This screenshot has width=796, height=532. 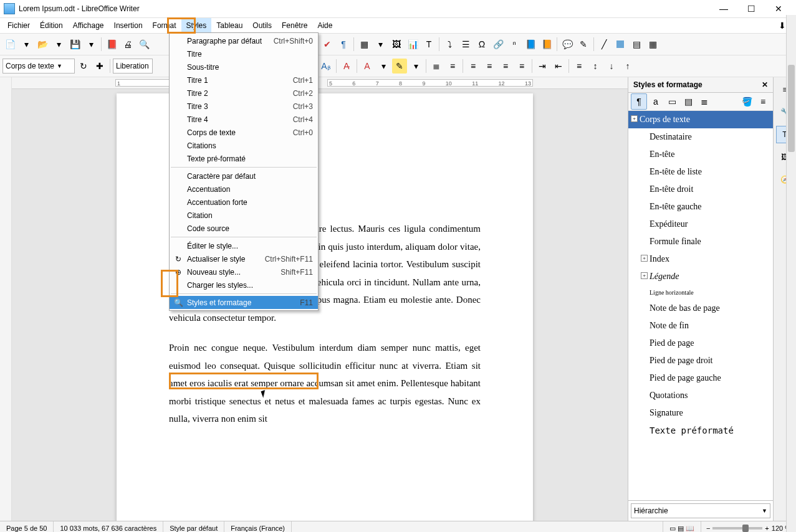 What do you see at coordinates (701, 306) in the screenshot?
I see `style-tree: +Corps de texteDestinataireEn-têteEn-têt…` at bounding box center [701, 306].